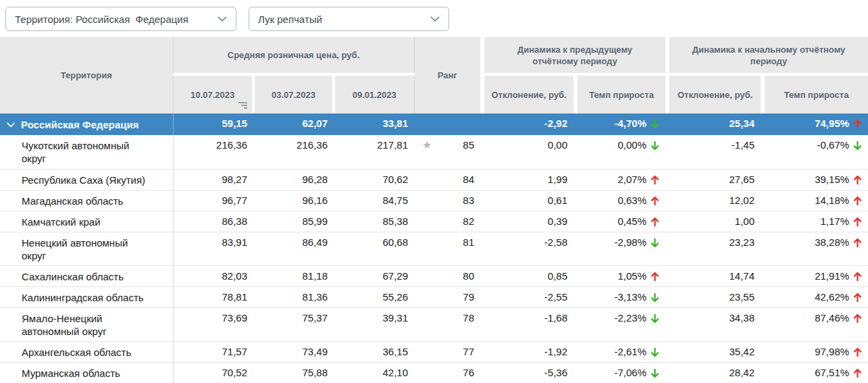 Image resolution: width=868 pixels, height=383 pixels. Describe the element at coordinates (621, 124) in the screenshot. I see `growth-prev-cell: -4,70%` at that location.